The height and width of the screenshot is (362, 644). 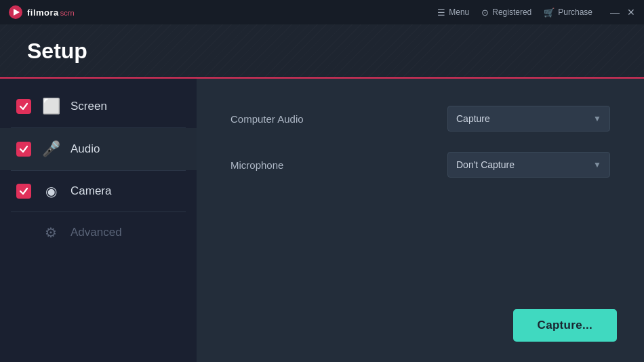 I want to click on screen-icon: ⬜, so click(x=51, y=106).